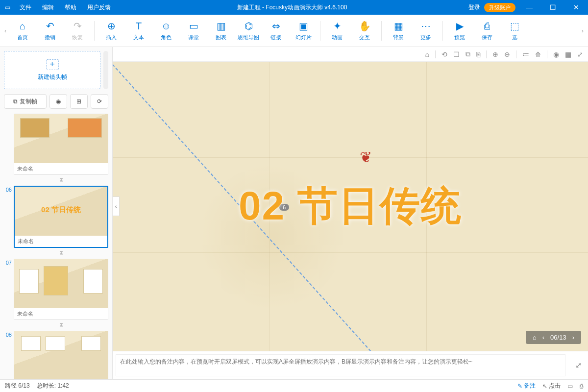  I want to click on toolbar-scroll-right: ›, so click(583, 31).